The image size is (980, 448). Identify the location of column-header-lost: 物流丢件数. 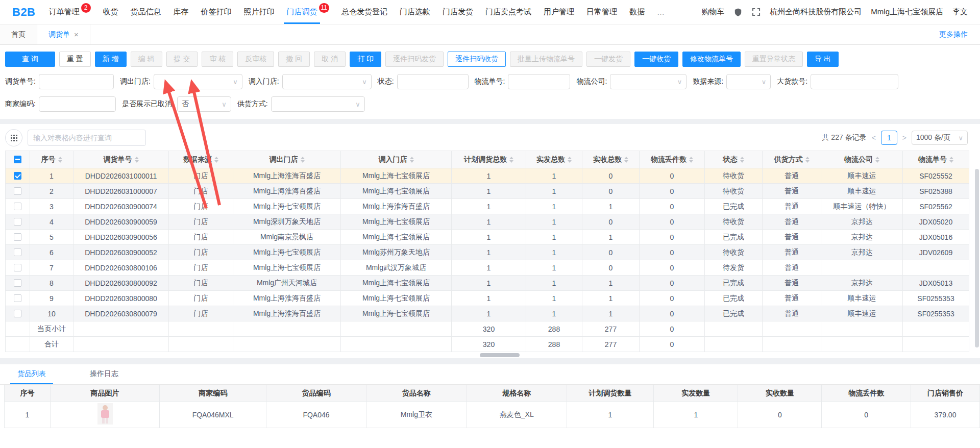
(672, 160).